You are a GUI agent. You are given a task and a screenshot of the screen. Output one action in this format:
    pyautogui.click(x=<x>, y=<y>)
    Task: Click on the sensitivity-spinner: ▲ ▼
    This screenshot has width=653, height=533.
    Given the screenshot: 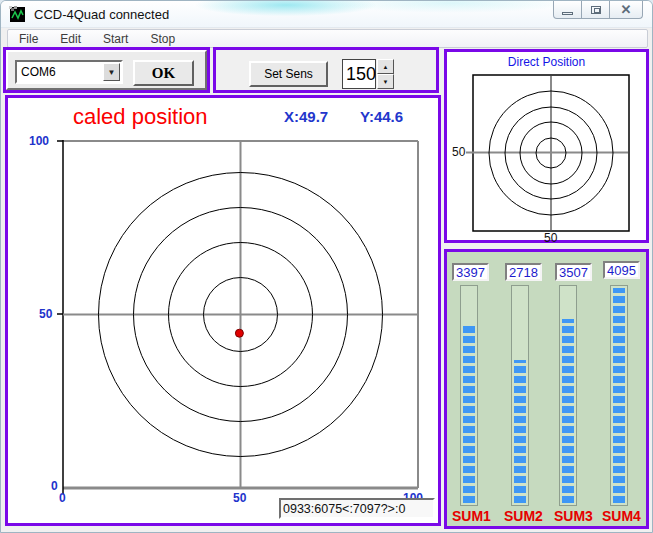 What is the action you would take?
    pyautogui.click(x=386, y=74)
    